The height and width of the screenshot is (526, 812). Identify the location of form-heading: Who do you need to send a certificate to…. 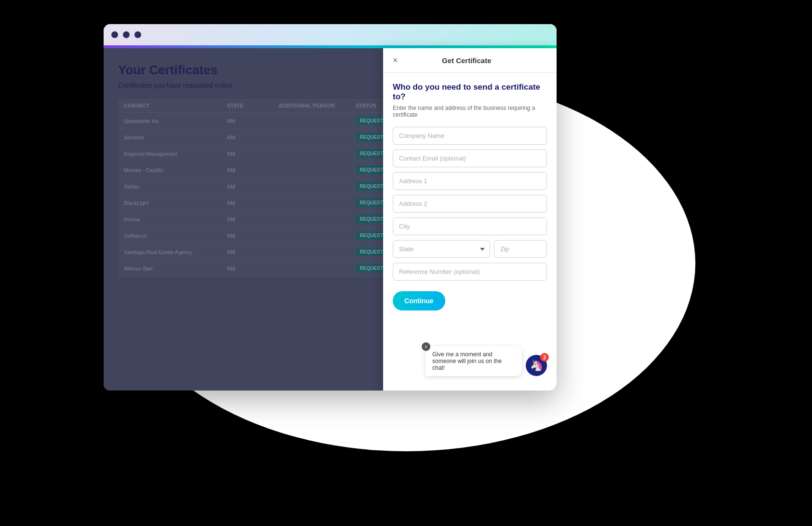
(470, 92).